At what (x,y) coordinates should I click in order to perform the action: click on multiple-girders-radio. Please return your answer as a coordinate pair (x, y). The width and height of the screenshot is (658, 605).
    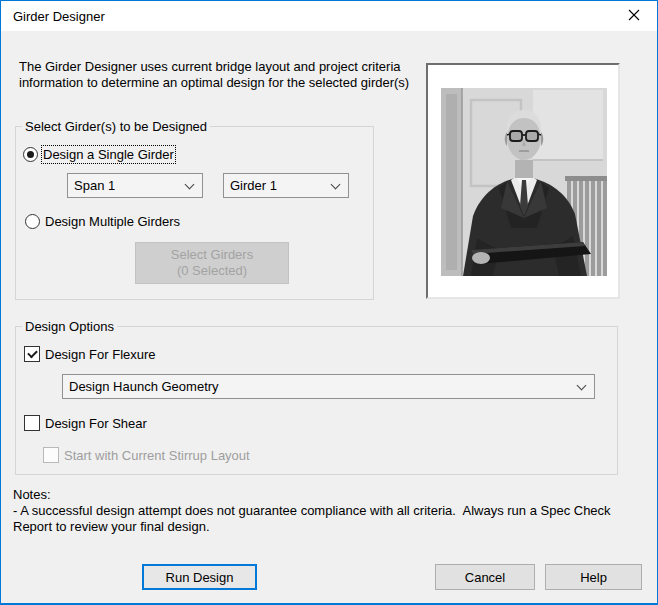
    Looking at the image, I should click on (32, 222).